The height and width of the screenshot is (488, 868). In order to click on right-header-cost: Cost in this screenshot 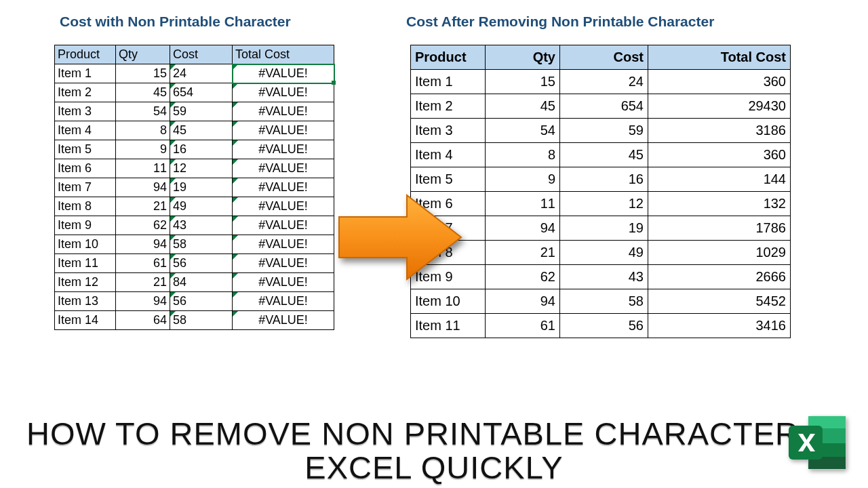, I will do `click(604, 58)`.